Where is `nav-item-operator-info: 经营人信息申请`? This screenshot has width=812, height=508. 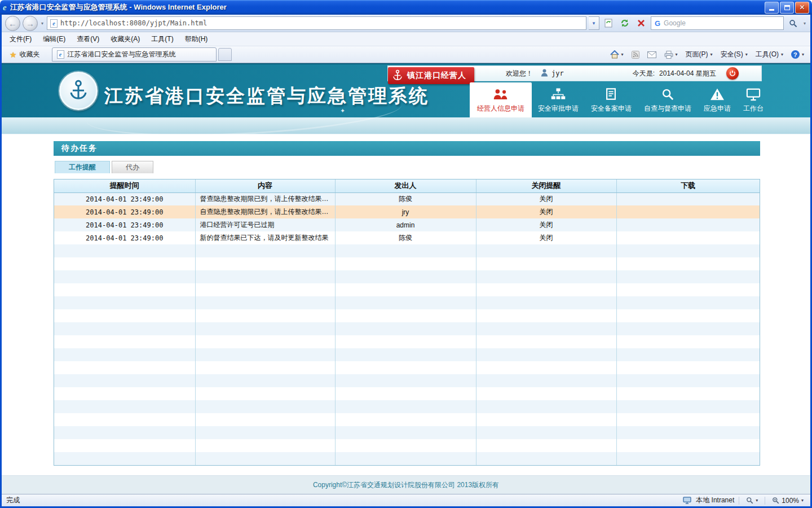
nav-item-operator-info: 经营人信息申请 is located at coordinates (501, 100).